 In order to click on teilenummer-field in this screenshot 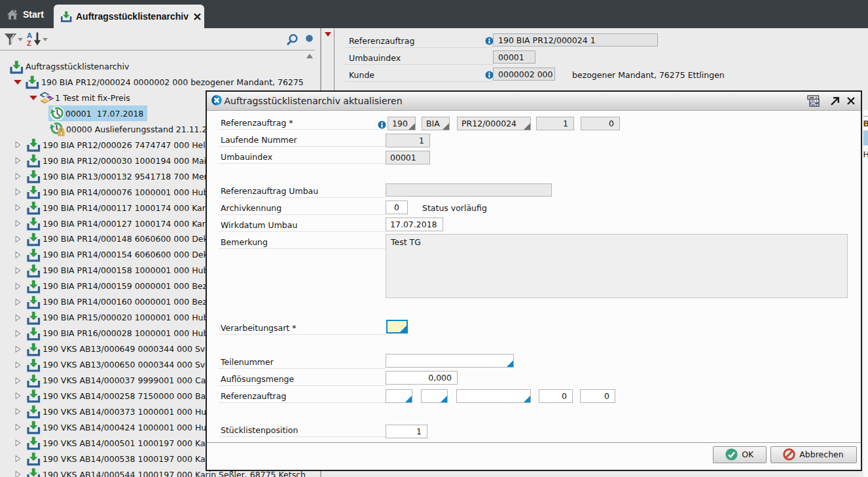, I will do `click(450, 360)`.